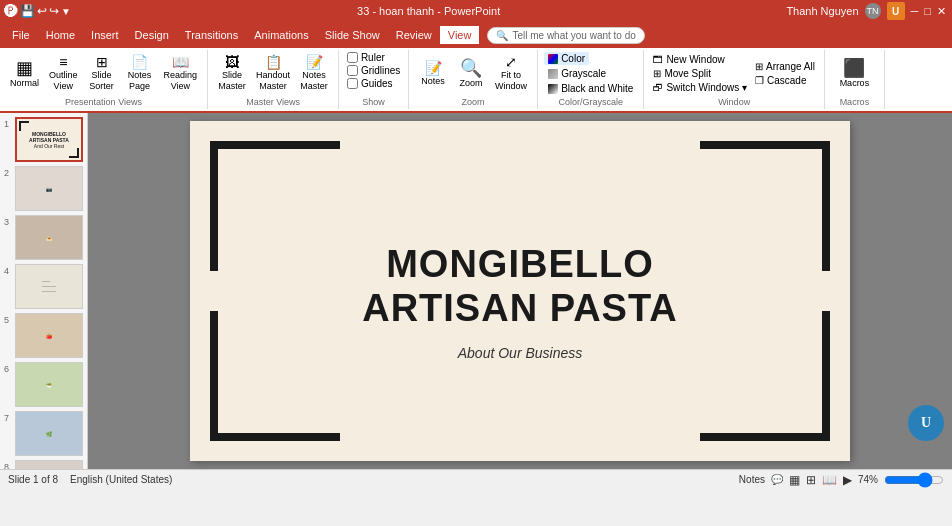 The height and width of the screenshot is (526, 952). What do you see at coordinates (855, 80) in the screenshot?
I see `ribbon-group-macros: ⬛ Macros Macros` at bounding box center [855, 80].